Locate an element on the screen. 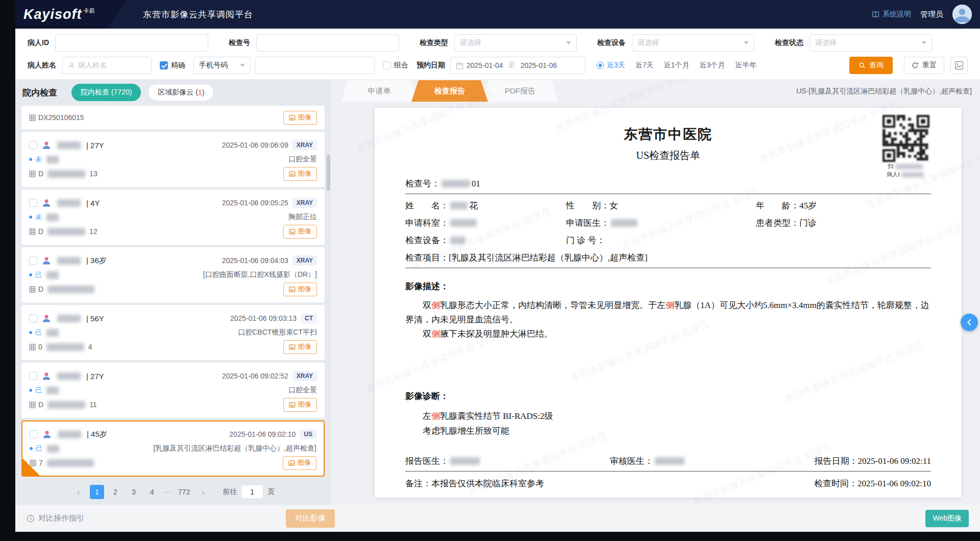  radio-selected-icon is located at coordinates (600, 65).